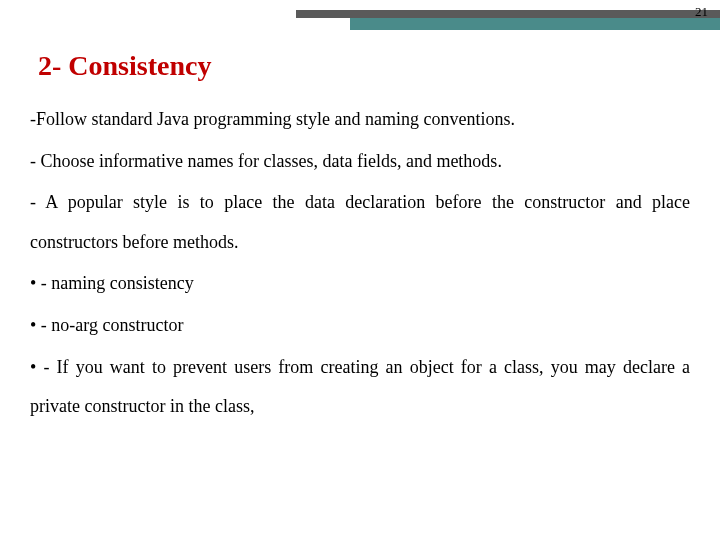 Image resolution: width=720 pixels, height=540 pixels. What do you see at coordinates (360, 284) in the screenshot?
I see `bullet-1: • - naming consistency` at bounding box center [360, 284].